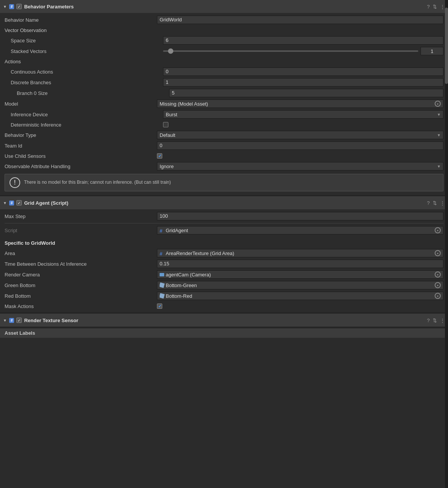 This screenshot has width=448, height=488. What do you see at coordinates (81, 217) in the screenshot?
I see `max-step-label: Max Step` at bounding box center [81, 217].